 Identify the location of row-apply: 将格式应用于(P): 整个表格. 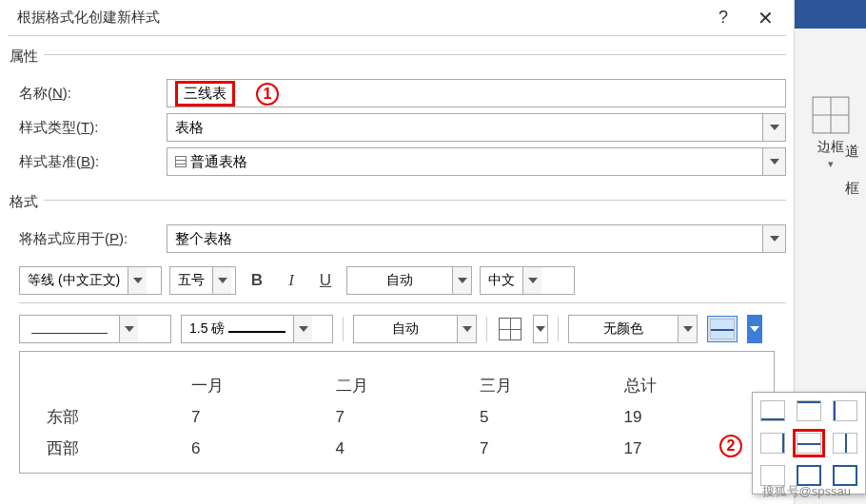
(397, 239).